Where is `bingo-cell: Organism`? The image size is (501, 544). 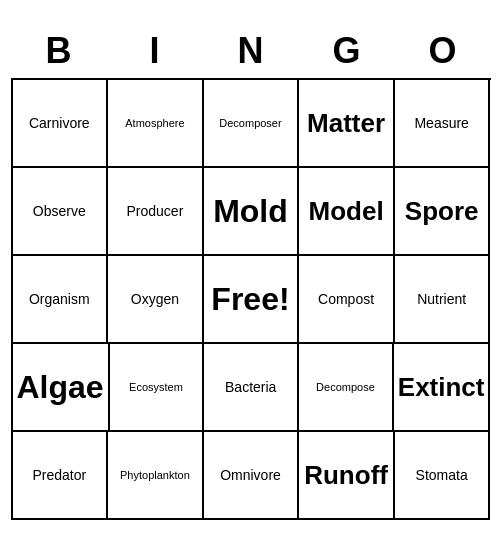
bingo-cell: Organism is located at coordinates (61, 300).